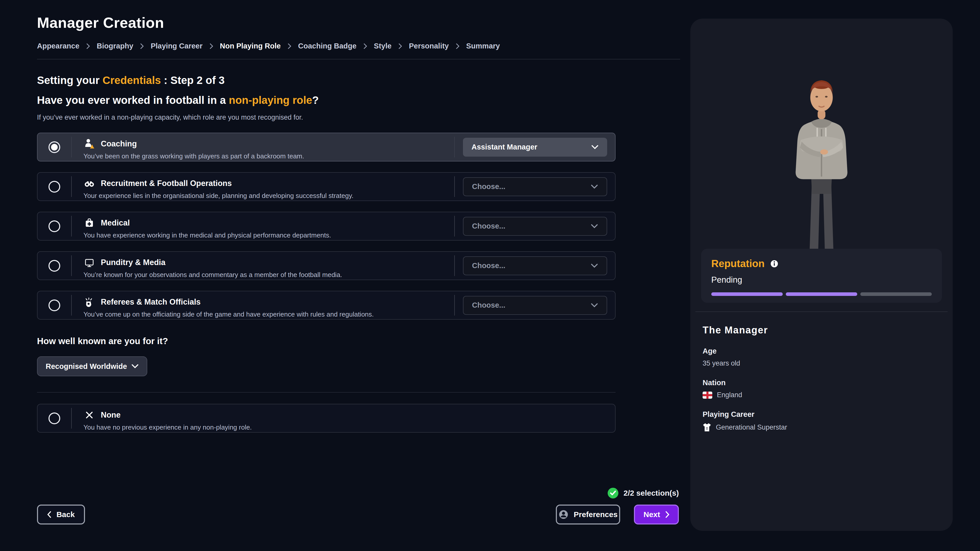  I want to click on manager-summary: The Manager Age 35 years old Nation Engl…, so click(821, 378).